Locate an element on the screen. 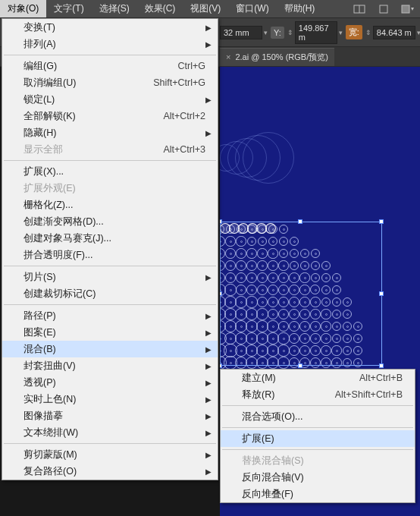  menu-view: 视图(V) is located at coordinates (205, 9).